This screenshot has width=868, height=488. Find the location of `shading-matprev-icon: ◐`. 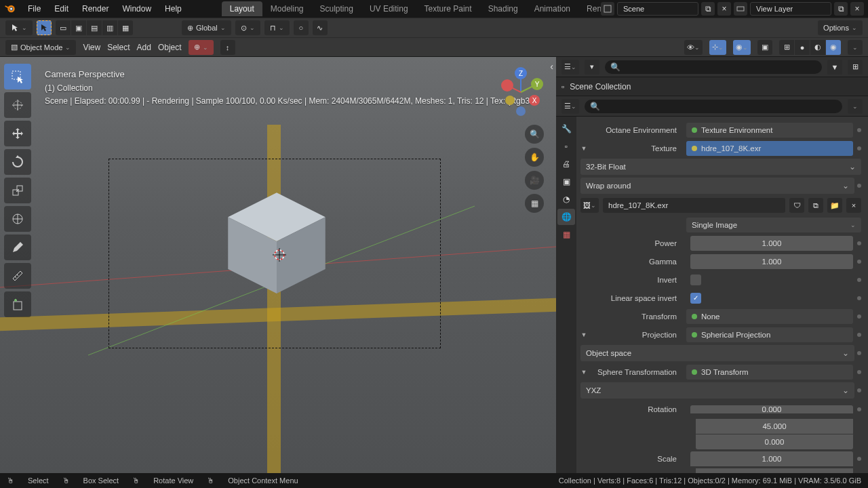

shading-matprev-icon: ◐ is located at coordinates (818, 47).